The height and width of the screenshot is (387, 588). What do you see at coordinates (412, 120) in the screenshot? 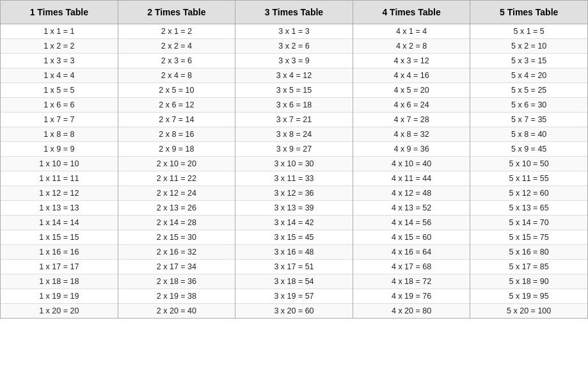
I see `table-row: 4 x 7 = 28` at bounding box center [412, 120].